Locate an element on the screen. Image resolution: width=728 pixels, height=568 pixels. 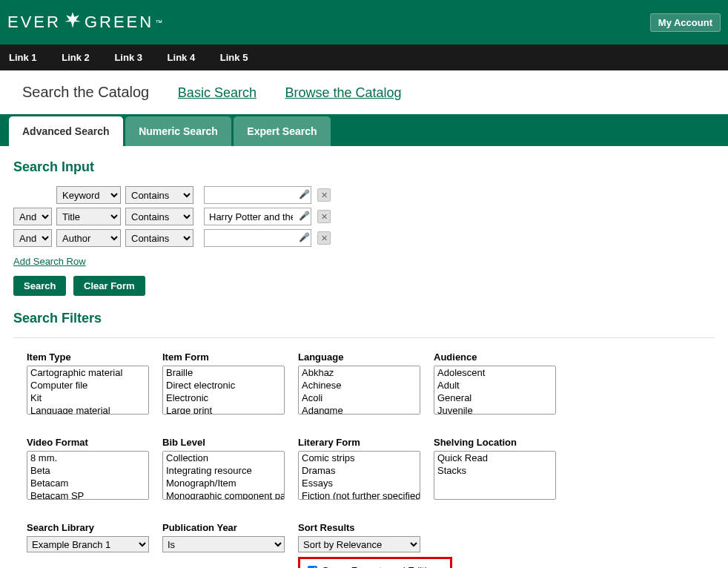
browse-catalog-link: Browse the Catalog is located at coordinates (344, 93).